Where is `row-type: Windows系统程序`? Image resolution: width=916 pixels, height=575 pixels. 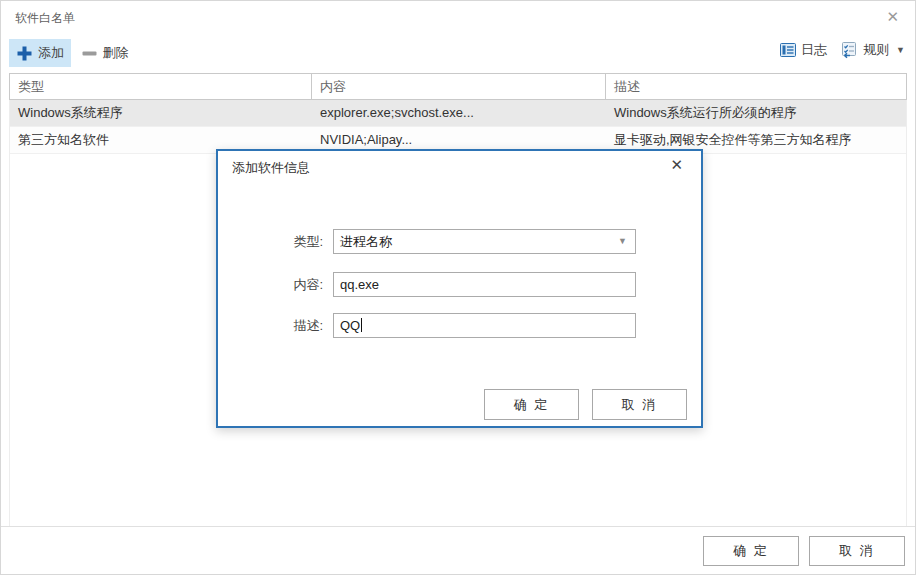
row-type: Windows系统程序 is located at coordinates (161, 113).